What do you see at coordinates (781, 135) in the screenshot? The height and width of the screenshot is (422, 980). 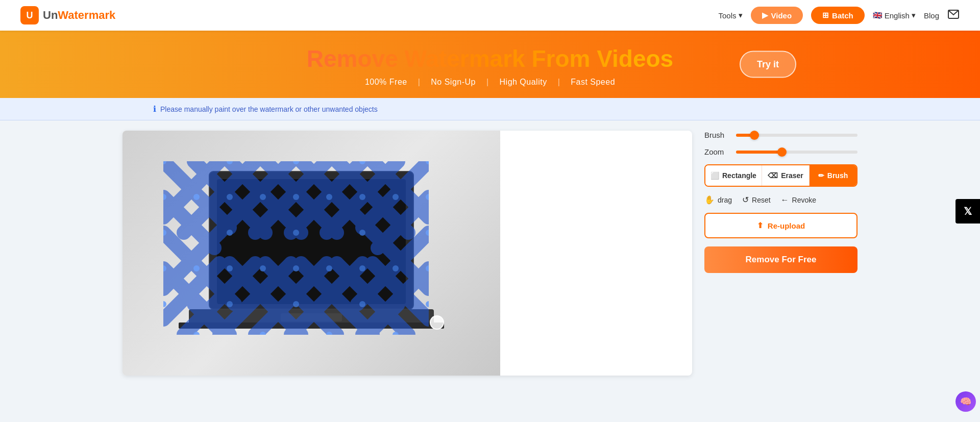 I see `brush-row: Brush` at bounding box center [781, 135].